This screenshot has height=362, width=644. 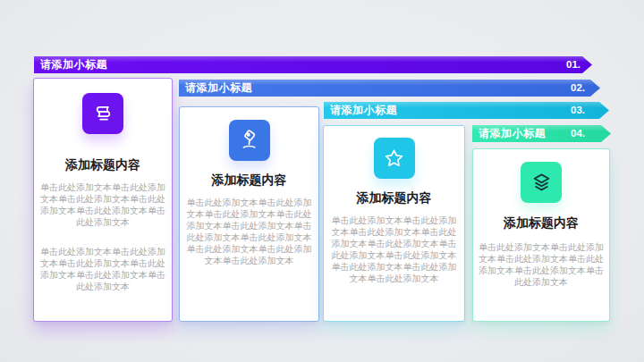 What do you see at coordinates (590, 134) in the screenshot?
I see `step-number: 04.` at bounding box center [590, 134].